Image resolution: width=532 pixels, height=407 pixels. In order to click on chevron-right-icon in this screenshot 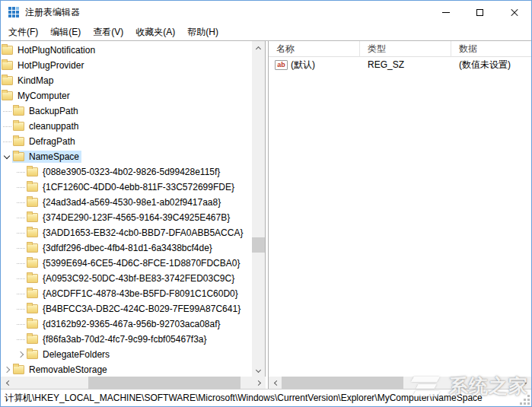, I will do `click(257, 382)`.